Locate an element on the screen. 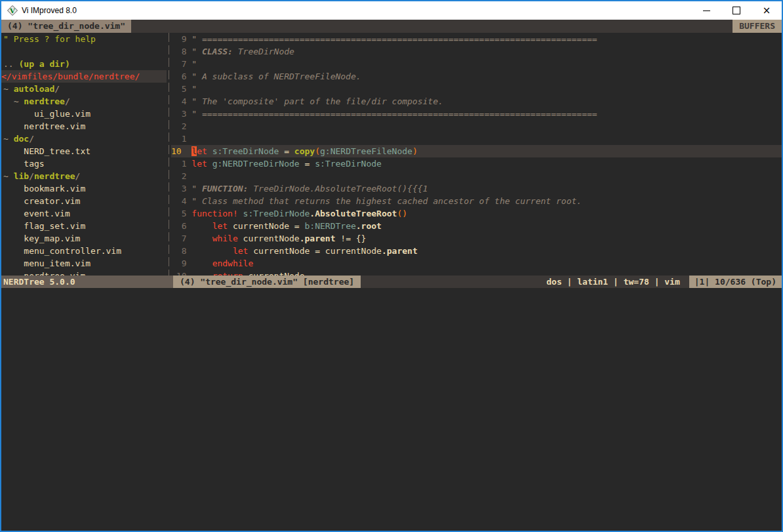 Image resolution: width=783 pixels, height=532 pixels. syntax-token: (up a dir) is located at coordinates (44, 64).